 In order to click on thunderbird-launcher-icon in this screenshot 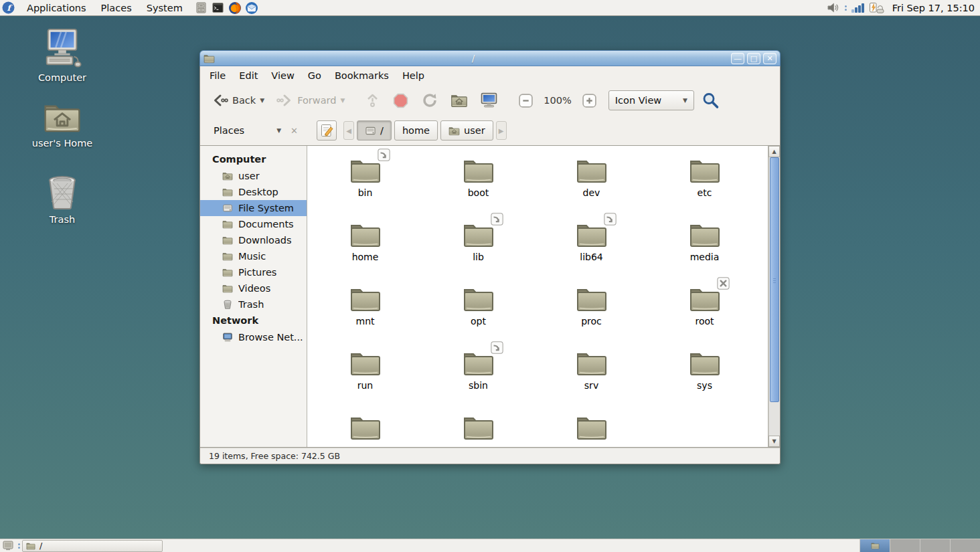, I will do `click(252, 8)`.